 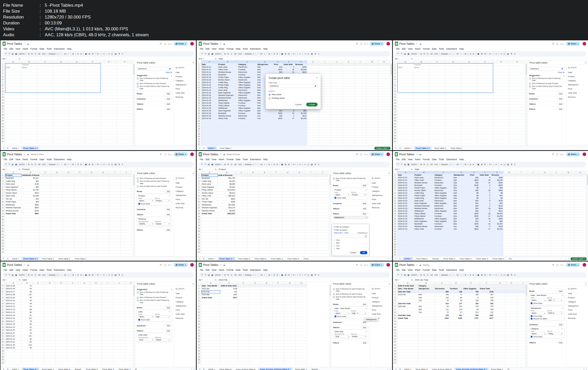 I want to click on cell: 6, so click(x=471, y=298).